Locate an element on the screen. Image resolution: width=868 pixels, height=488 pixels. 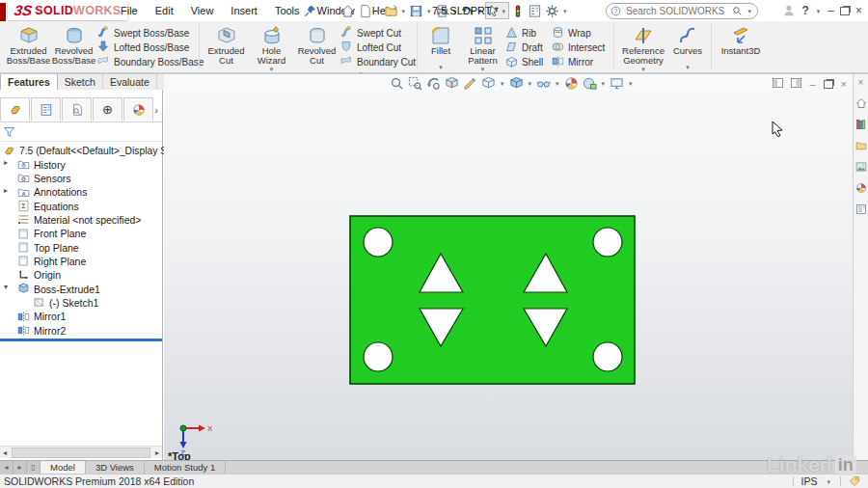
view-orientation-caret-icon: ▾ is located at coordinates (502, 83).